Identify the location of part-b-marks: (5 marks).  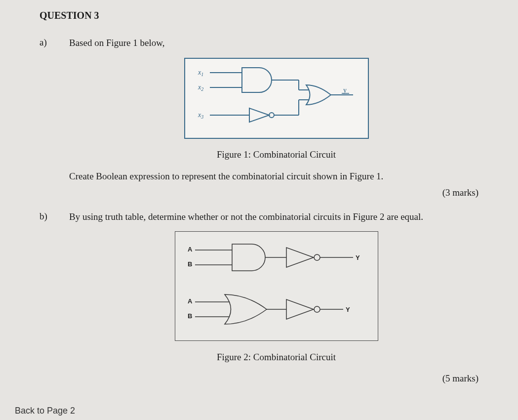
(277, 378).